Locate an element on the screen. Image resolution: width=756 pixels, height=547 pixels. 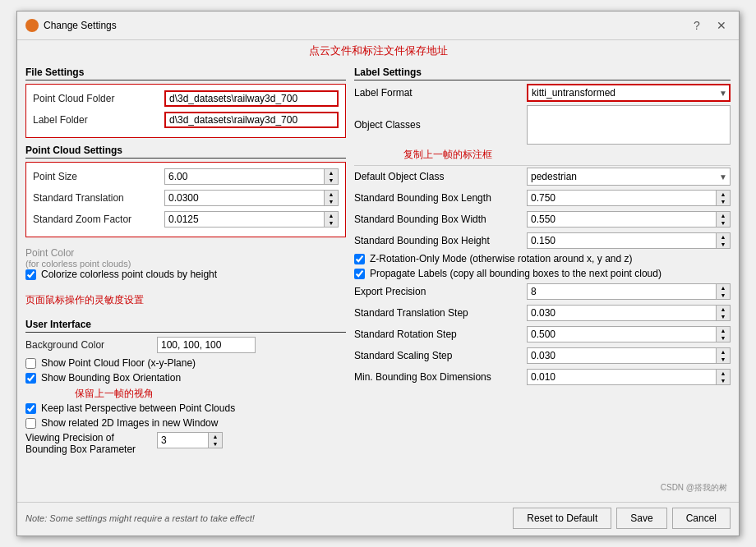
std-rotation-step-input is located at coordinates (621, 334).